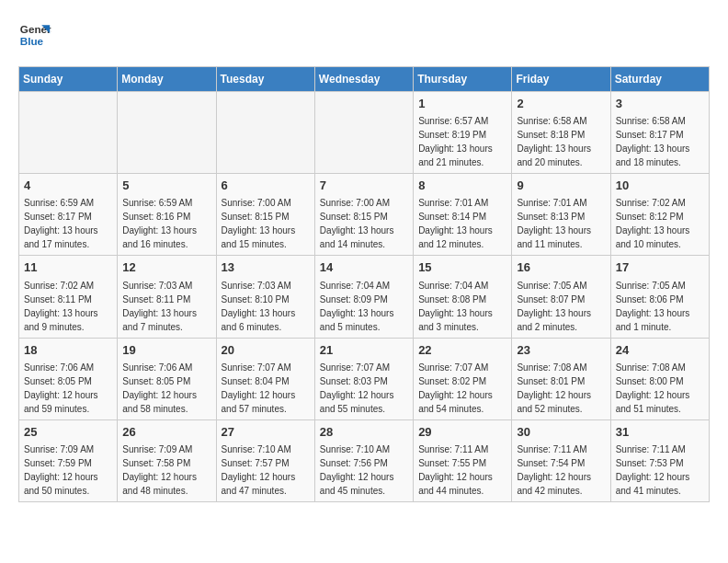 The image size is (728, 563). I want to click on calendar-cell: 8Sunrise: 7:01 AM Sunset: 8:14 PM Daylig…, so click(463, 215).